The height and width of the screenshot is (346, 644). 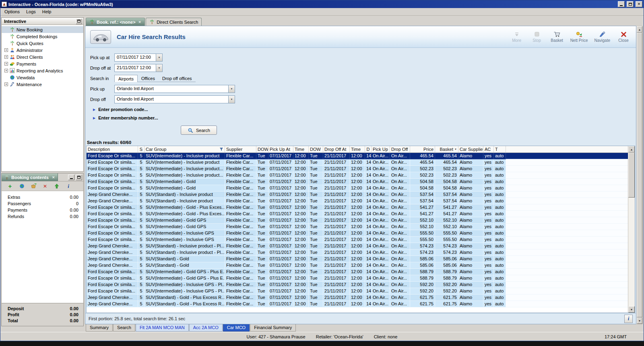 What do you see at coordinates (175, 89) in the screenshot?
I see `pickup-location-dropdown: Orlando Intl Airport ▼` at bounding box center [175, 89].